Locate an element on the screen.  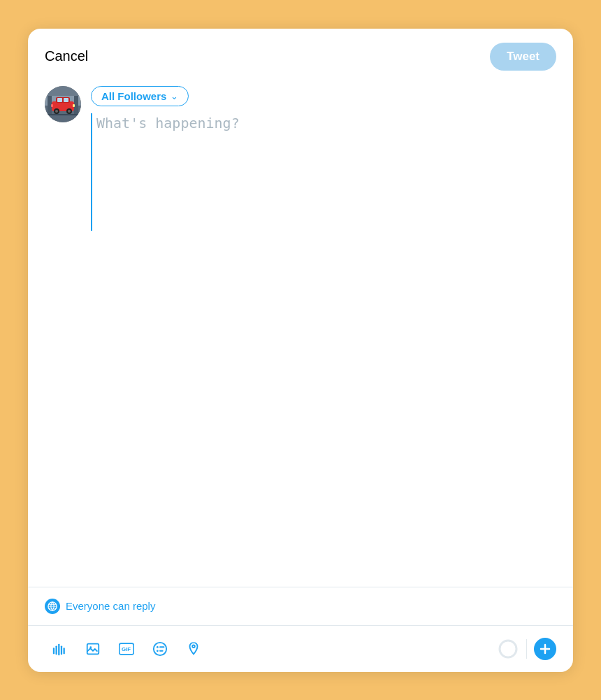
cancel-button: Cancel is located at coordinates (66, 56).